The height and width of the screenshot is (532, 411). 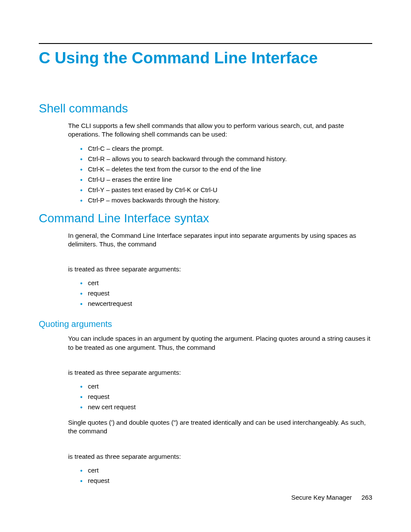 I want to click on quoting-single-double: Single quotes (') and double quotes (") …, so click(x=220, y=427).